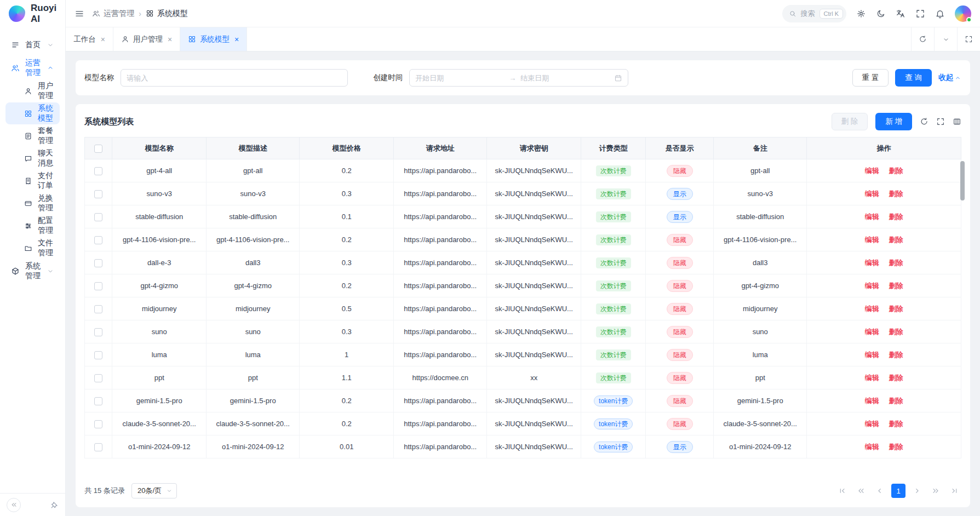 Image resolution: width=980 pixels, height=516 pixels. Describe the element at coordinates (920, 14) in the screenshot. I see `fullscreen-icon` at that location.